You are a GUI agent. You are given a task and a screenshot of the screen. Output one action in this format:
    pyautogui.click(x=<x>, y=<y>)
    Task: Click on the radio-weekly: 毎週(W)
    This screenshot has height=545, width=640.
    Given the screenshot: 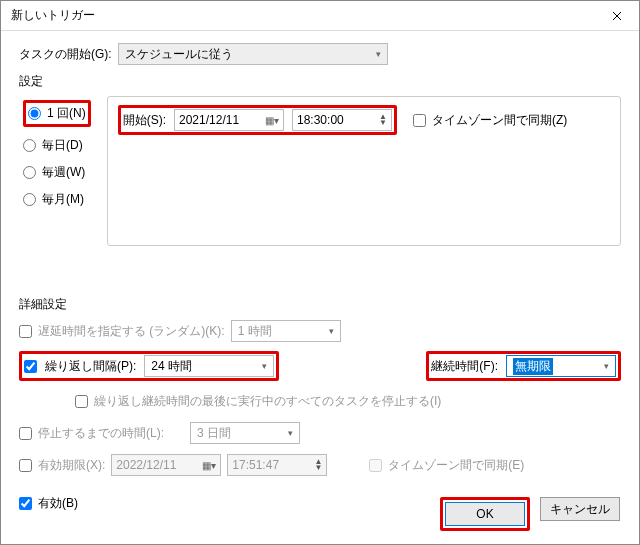 What is the action you would take?
    pyautogui.click(x=57, y=172)
    